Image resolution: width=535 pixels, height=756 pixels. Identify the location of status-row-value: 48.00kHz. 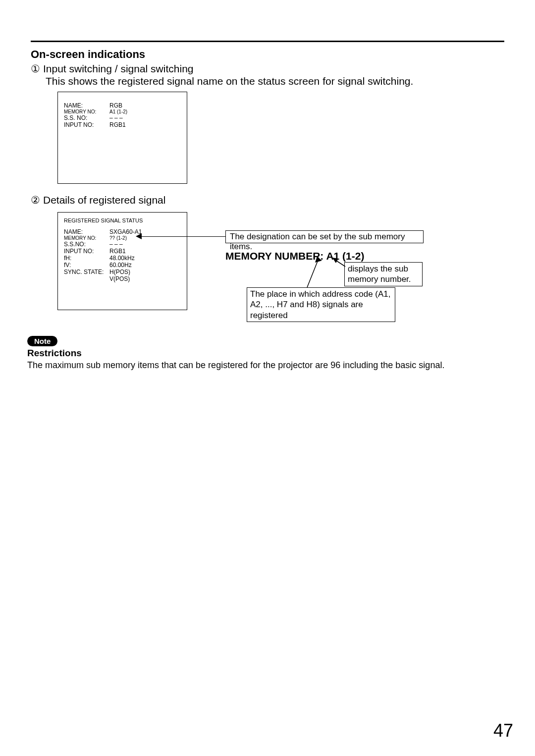
(122, 258).